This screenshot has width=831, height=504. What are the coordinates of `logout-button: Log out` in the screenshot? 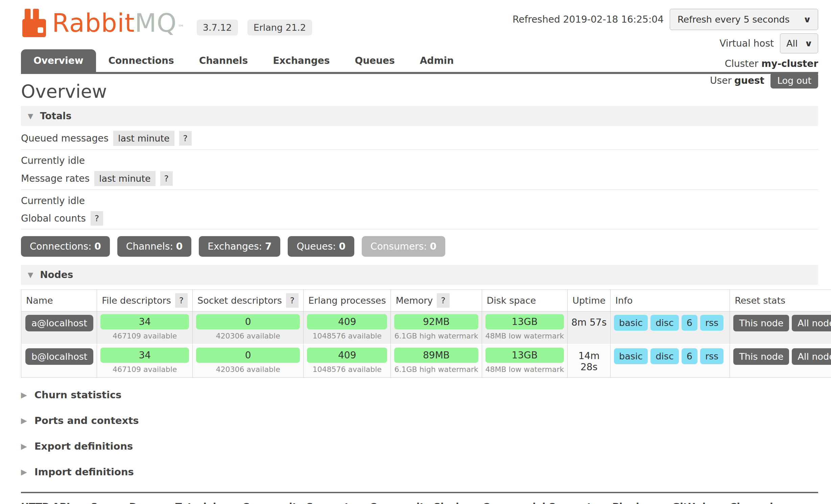 It's located at (794, 80).